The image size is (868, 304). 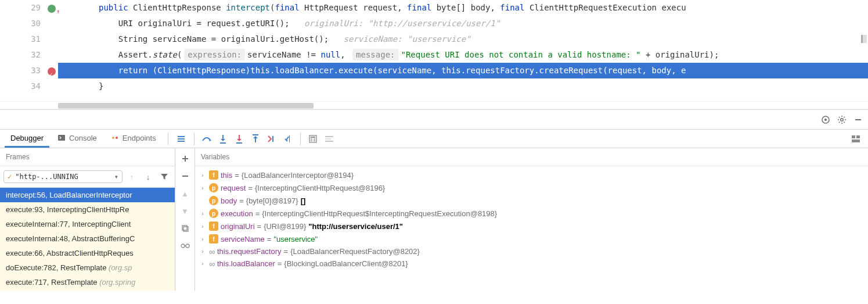 What do you see at coordinates (29, 51) in the screenshot?
I see `editor-gutter: 29 30 31 32 33 34` at bounding box center [29, 51].